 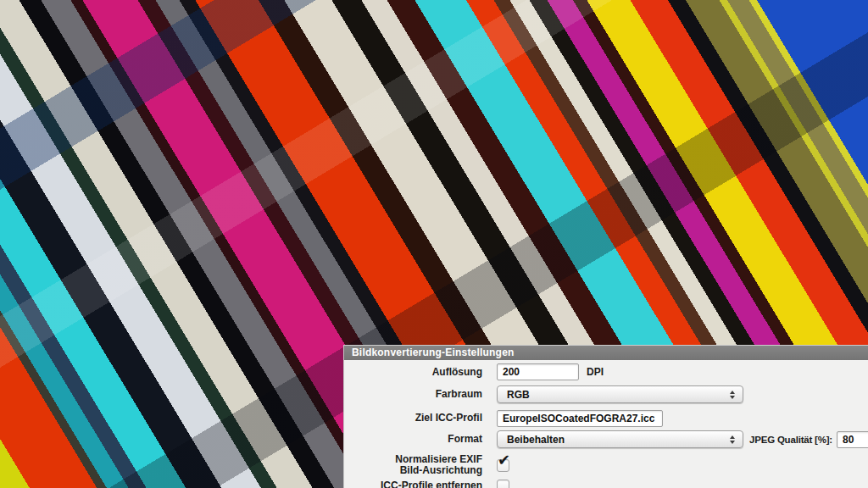 What do you see at coordinates (620, 395) in the screenshot?
I see `colorspace-dropdown: RGB` at bounding box center [620, 395].